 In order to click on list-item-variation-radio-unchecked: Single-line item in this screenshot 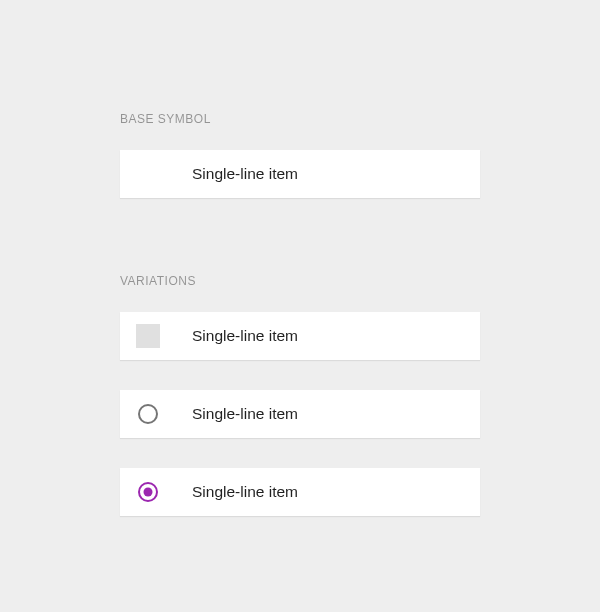, I will do `click(300, 414)`.